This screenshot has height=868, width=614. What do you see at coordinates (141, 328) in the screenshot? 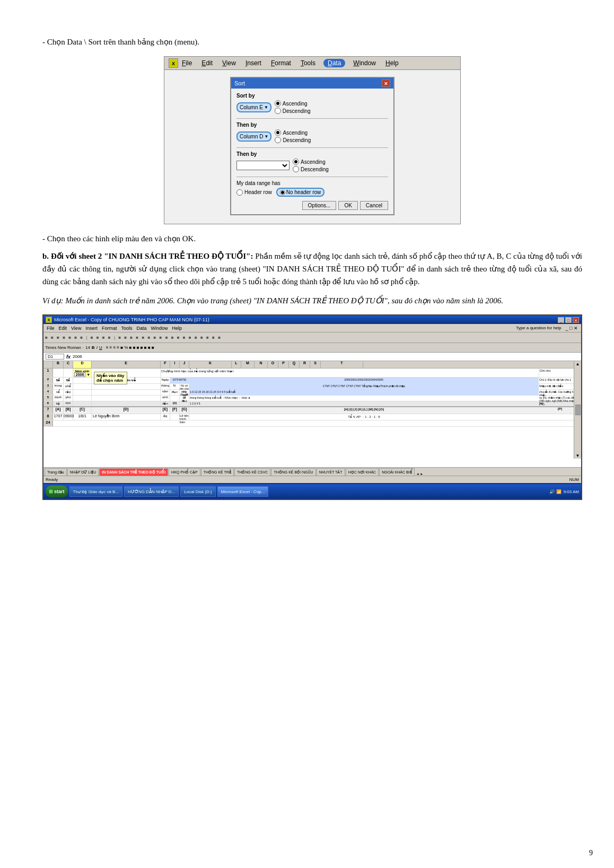
I see `menu-data-main: Data` at bounding box center [141, 328].